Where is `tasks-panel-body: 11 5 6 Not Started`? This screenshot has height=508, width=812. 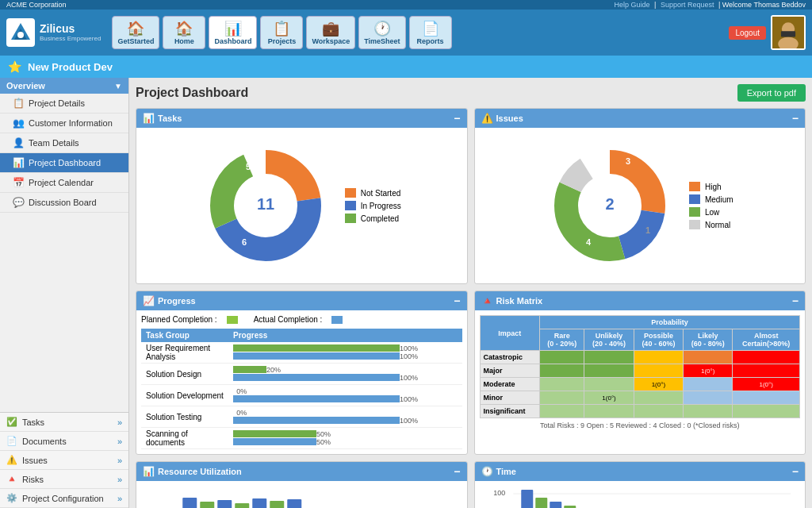 tasks-panel-body: 11 5 6 Not Started is located at coordinates (301, 206).